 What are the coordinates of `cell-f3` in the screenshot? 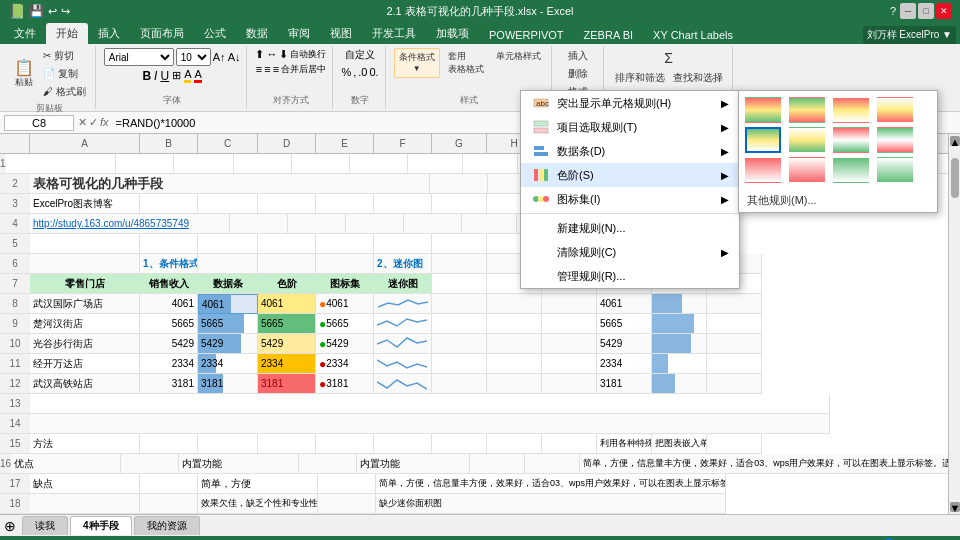 It's located at (403, 204).